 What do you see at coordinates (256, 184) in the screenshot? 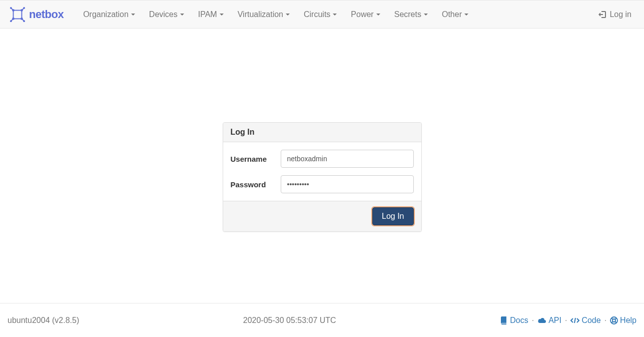
I see `password-label: Password` at bounding box center [256, 184].